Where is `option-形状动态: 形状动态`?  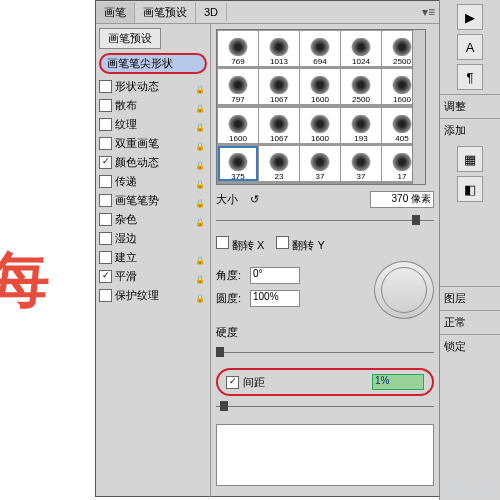
option-形状动态: 形状动态 is located at coordinates (153, 86).